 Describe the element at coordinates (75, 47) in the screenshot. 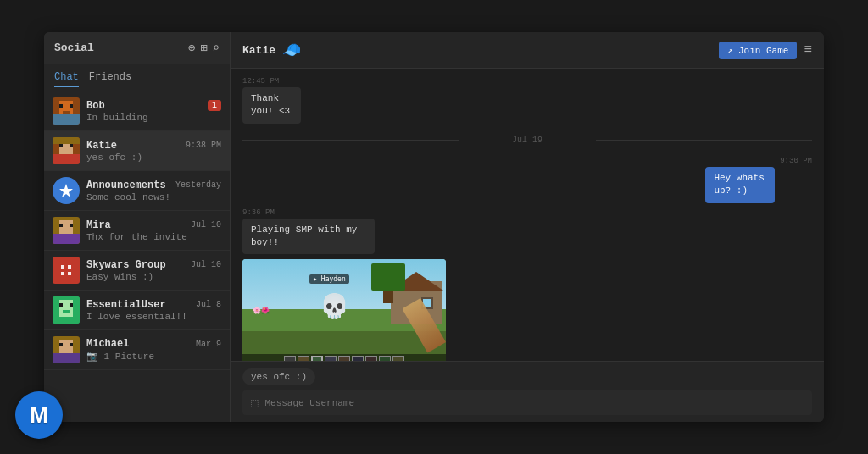

I see `sidebar-title: Social` at that location.